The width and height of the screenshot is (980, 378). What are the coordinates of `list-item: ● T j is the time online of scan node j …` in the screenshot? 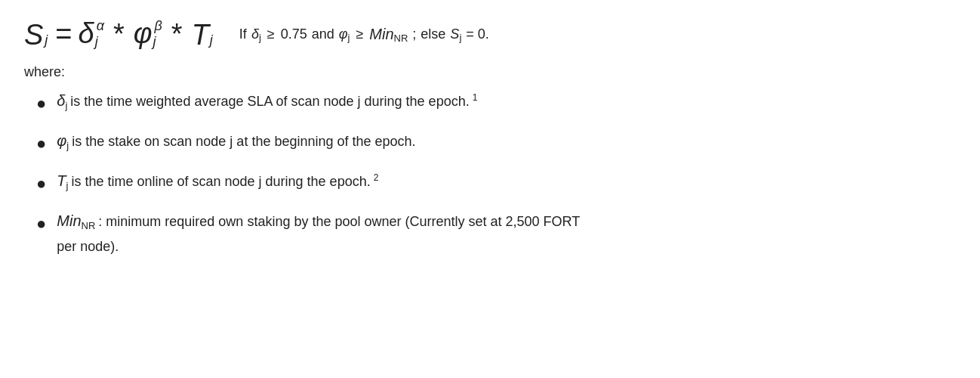 It's located at (496, 183).